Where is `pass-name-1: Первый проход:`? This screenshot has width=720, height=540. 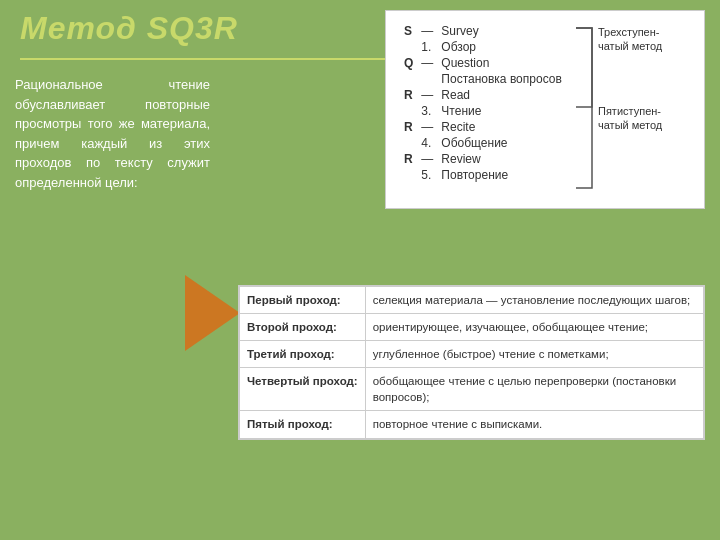
pass-name-1: Первый проход: is located at coordinates (303, 300).